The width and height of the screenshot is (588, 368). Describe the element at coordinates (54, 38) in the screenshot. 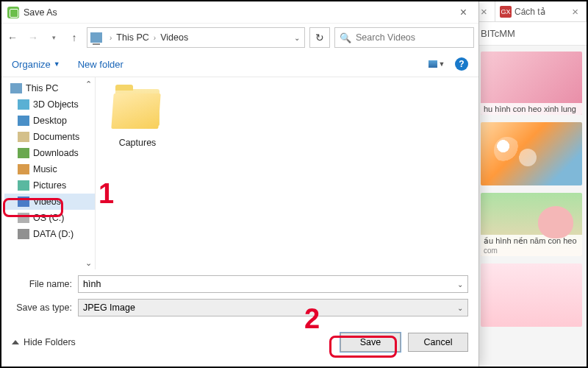

I see `chevron-down-icon: ▾` at that location.